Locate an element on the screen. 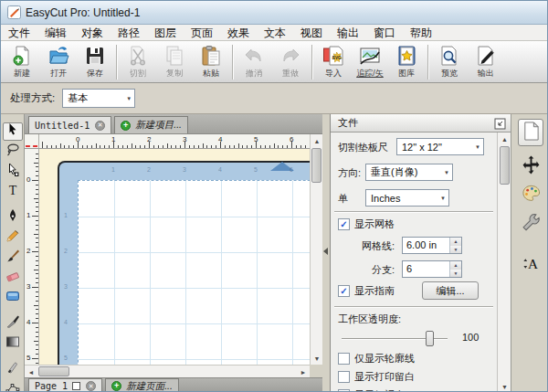 The width and height of the screenshot is (548, 392). ruler-number: 6 is located at coordinates (291, 139).